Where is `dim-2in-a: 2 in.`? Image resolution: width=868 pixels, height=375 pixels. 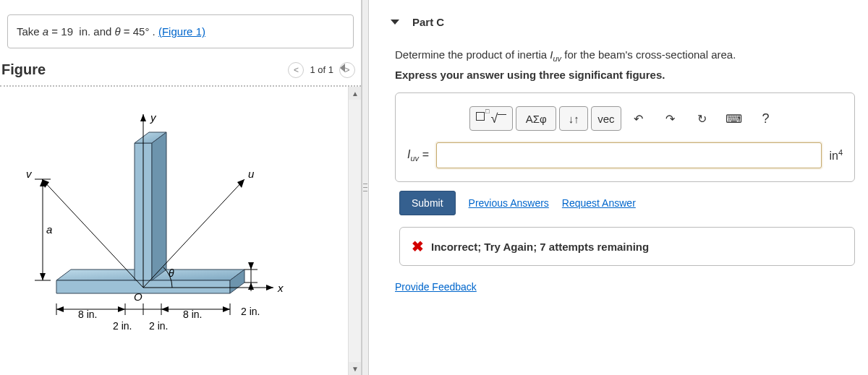
dim-2in-a: 2 in. is located at coordinates (122, 325).